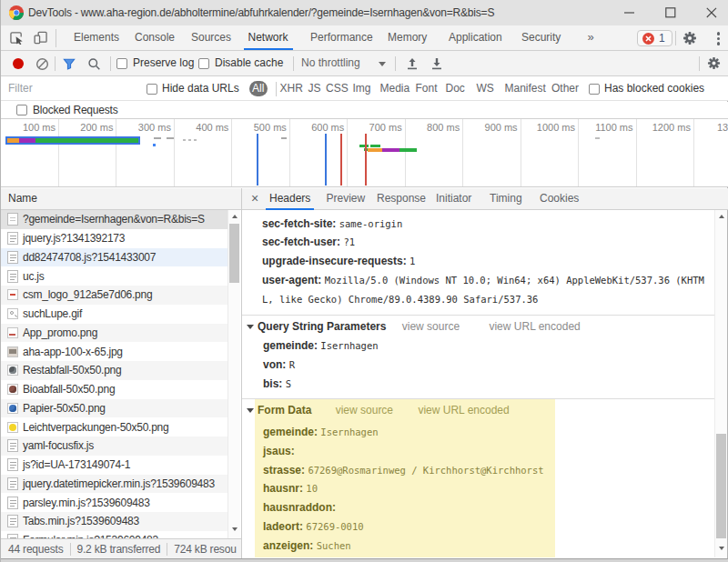 The height and width of the screenshot is (562, 728). Describe the element at coordinates (502, 127) in the screenshot. I see `time-axis-label: 900 ms` at that location.